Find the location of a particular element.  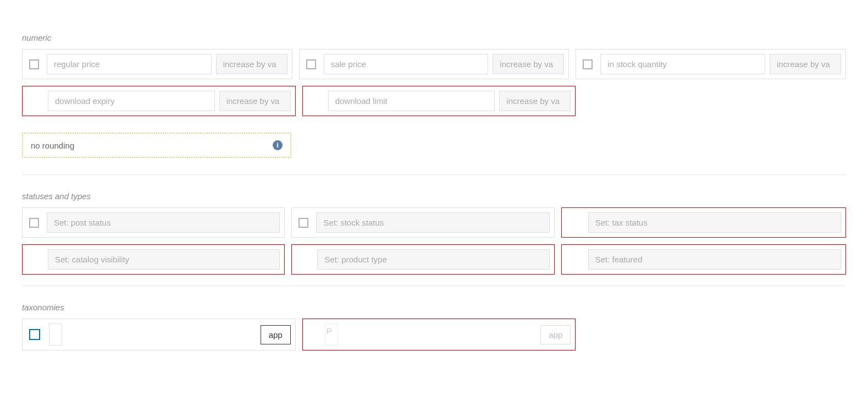

checkbox-post-status is located at coordinates (34, 223).